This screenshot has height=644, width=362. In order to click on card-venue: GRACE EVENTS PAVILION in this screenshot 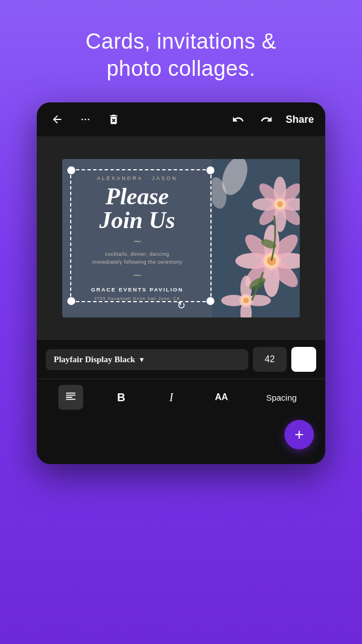, I will do `click(137, 290)`.